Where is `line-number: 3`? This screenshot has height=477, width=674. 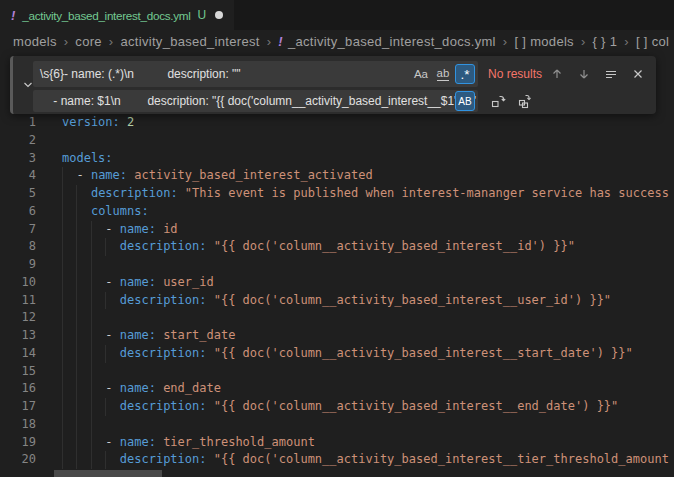 line-number: 3 is located at coordinates (18, 159).